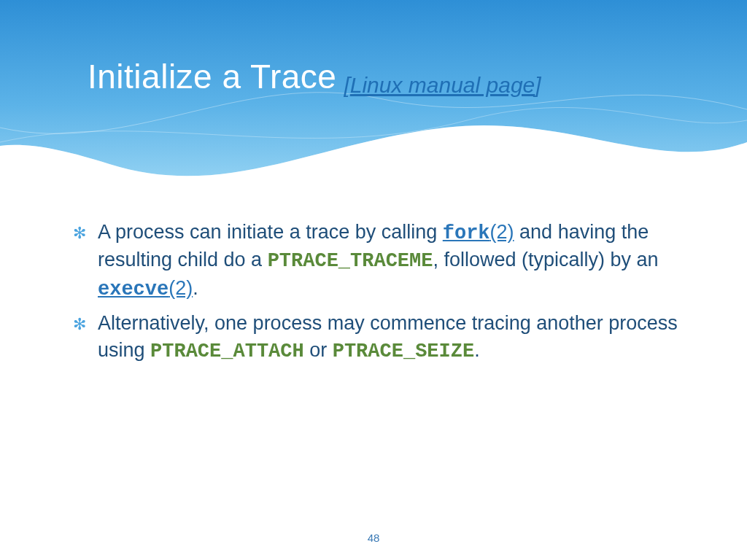  I want to click on slide-title: Initialize a Trace, so click(212, 77).